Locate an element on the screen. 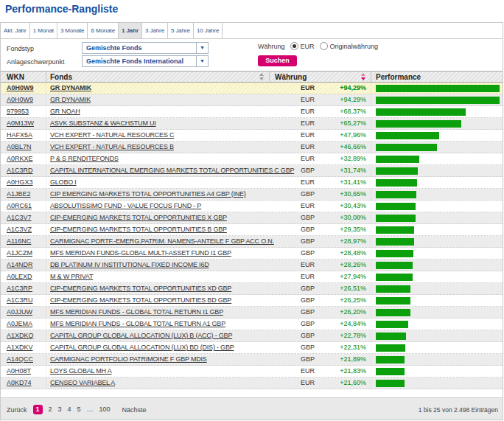  pagination-page: 3 is located at coordinates (60, 409).